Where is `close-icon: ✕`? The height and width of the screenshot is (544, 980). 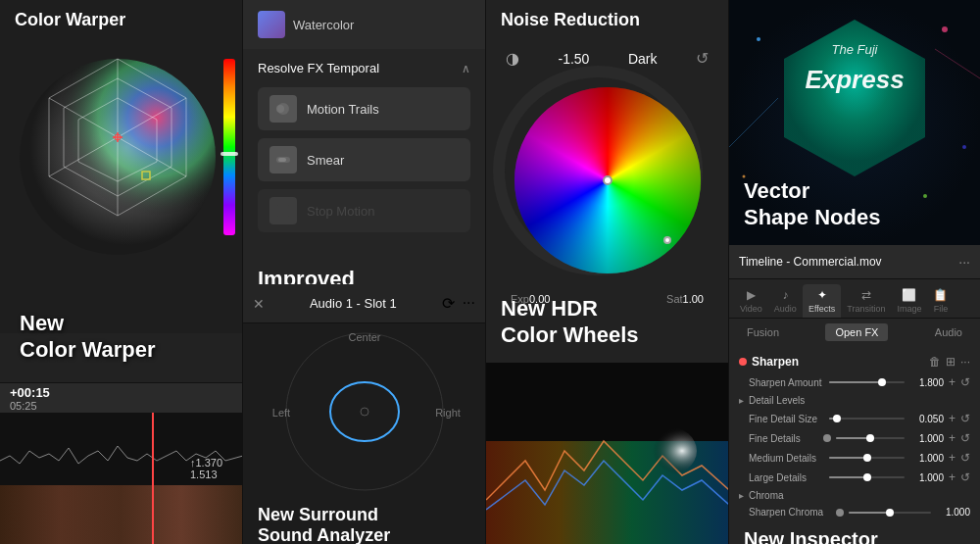
close-icon: ✕ is located at coordinates (259, 304).